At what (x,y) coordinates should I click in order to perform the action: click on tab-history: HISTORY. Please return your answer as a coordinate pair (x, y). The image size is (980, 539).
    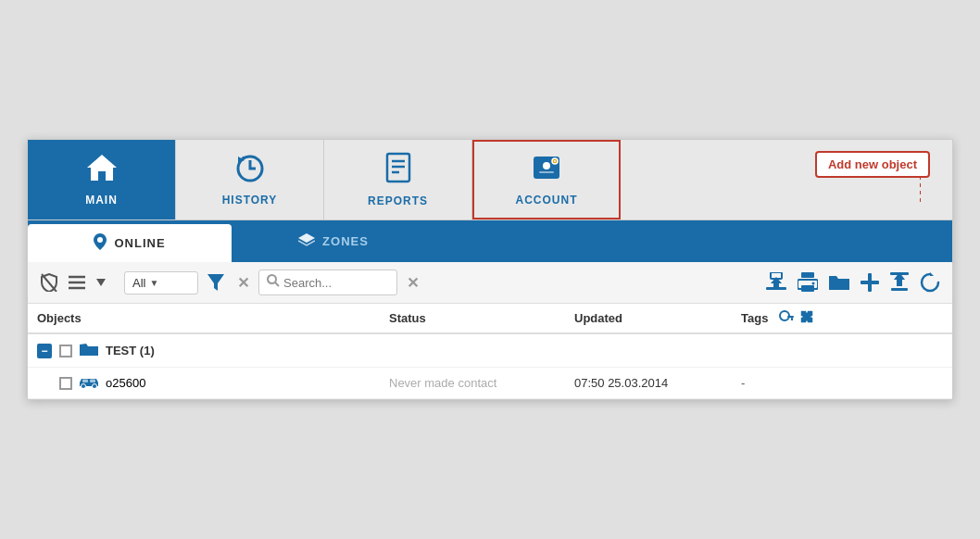
    Looking at the image, I should click on (250, 180).